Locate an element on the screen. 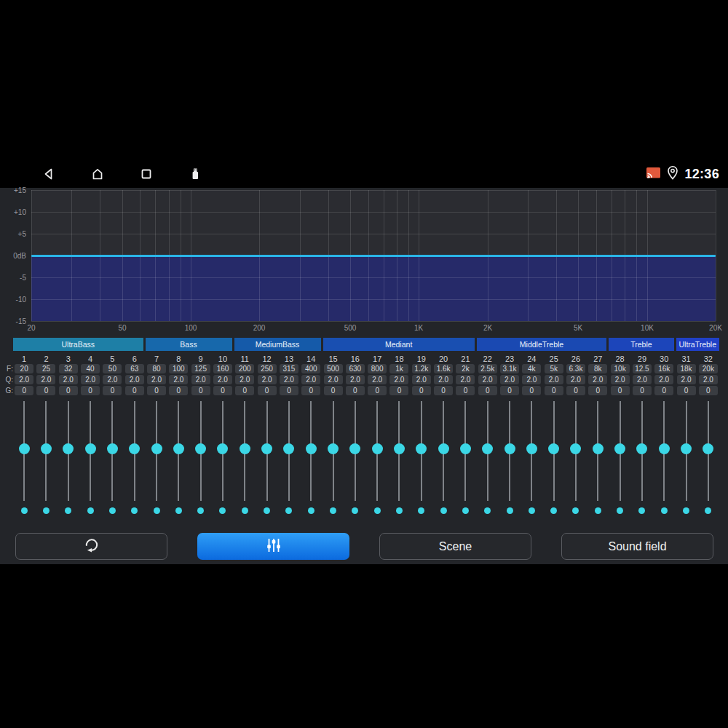  freq-value-box: 20k is located at coordinates (708, 368).